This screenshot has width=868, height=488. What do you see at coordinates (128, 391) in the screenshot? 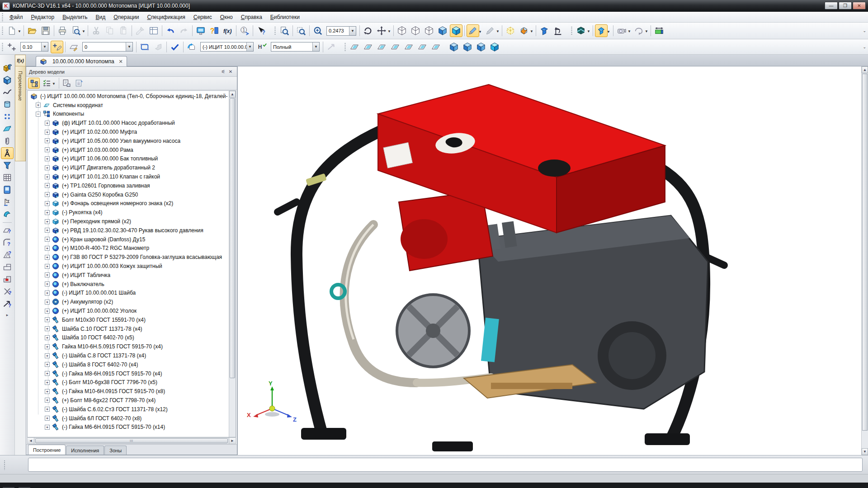
I see `tree-node: +(-) Гайка М10-6Н.0915 ГОСТ 5915-70 (х8)` at bounding box center [128, 391].